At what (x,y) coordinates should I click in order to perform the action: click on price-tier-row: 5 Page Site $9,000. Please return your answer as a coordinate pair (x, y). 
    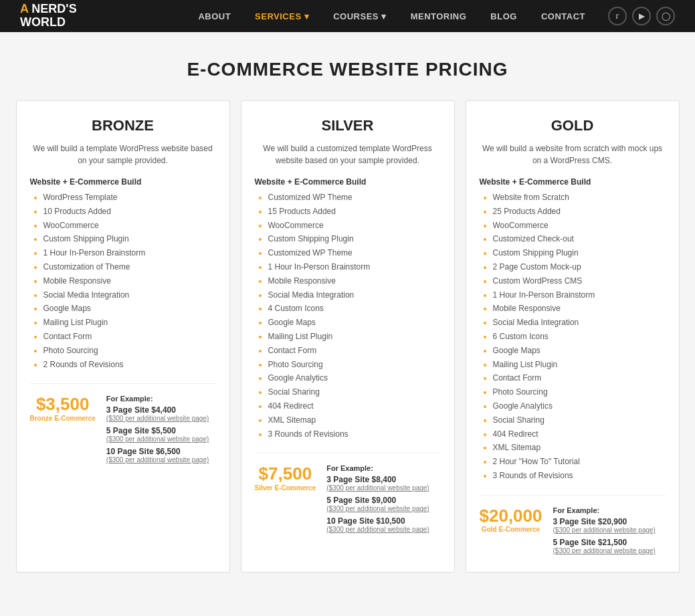
    Looking at the image, I should click on (383, 500).